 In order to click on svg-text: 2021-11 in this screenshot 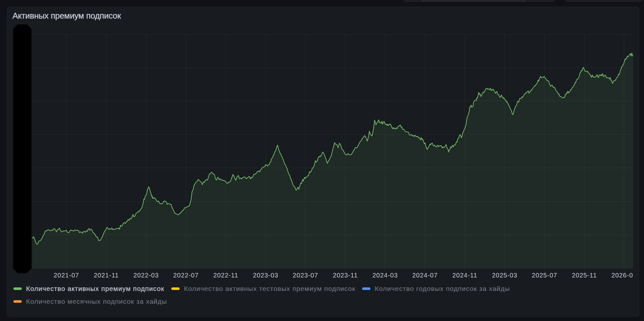, I will do `click(106, 275)`.